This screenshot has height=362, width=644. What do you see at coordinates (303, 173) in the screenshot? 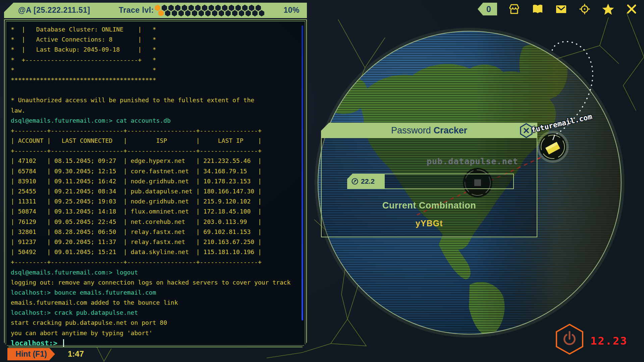
I see `terminal-scrollbar` at bounding box center [303, 173].